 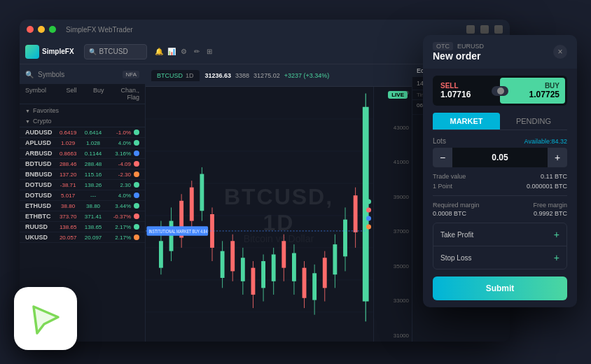 I want to click on toggle-switch, so click(x=500, y=91).